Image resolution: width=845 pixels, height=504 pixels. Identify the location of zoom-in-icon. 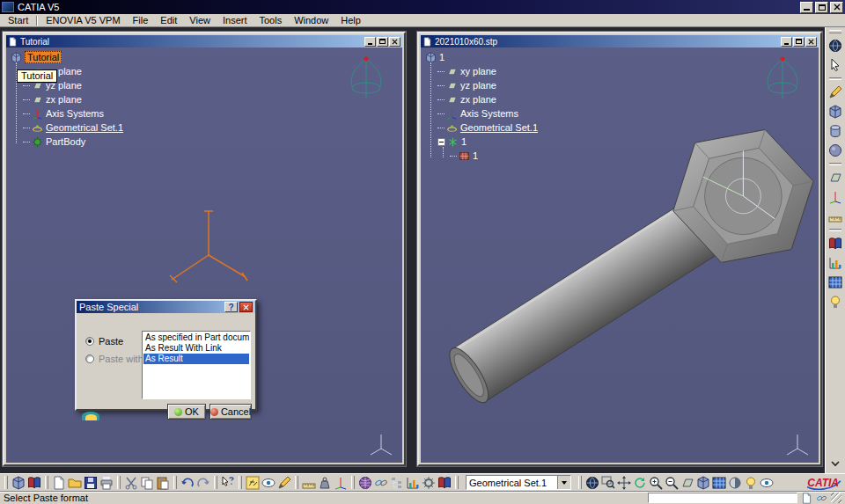
(656, 483).